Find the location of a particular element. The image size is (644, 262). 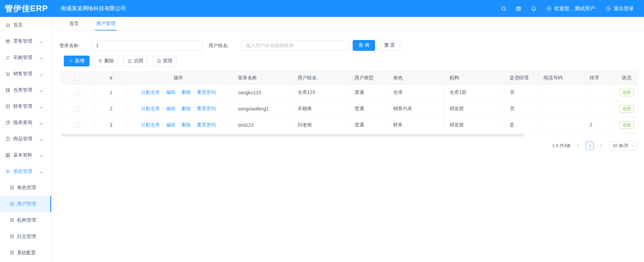

cell-user-name: 仓库123 is located at coordinates (320, 93).